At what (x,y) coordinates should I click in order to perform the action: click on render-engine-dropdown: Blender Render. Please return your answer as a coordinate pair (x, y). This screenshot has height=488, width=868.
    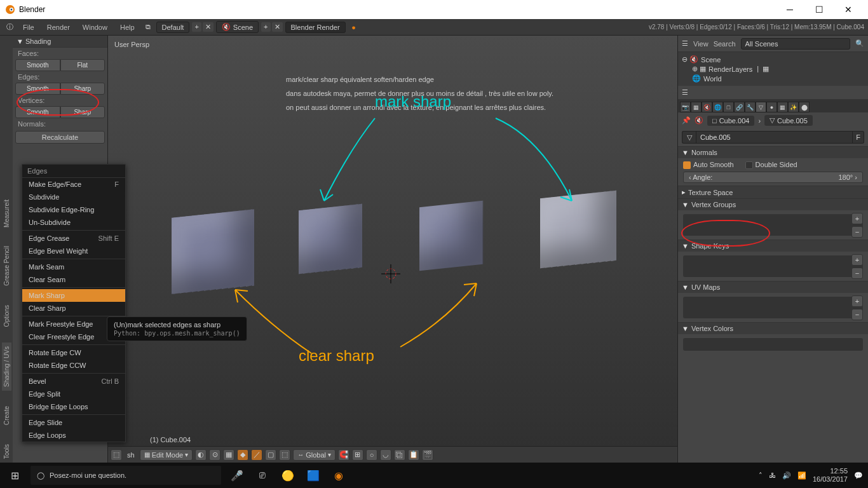
    Looking at the image, I should click on (315, 27).